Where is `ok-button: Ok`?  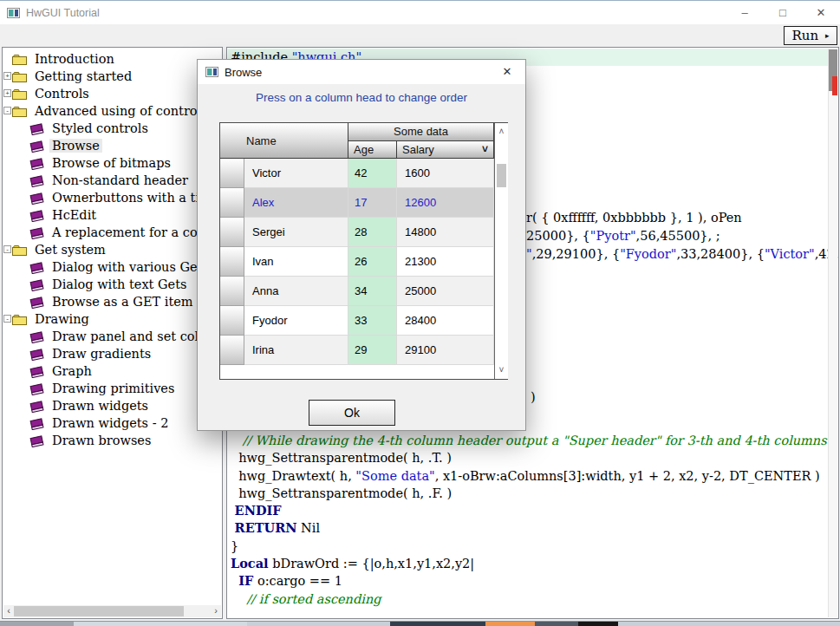
ok-button: Ok is located at coordinates (352, 413).